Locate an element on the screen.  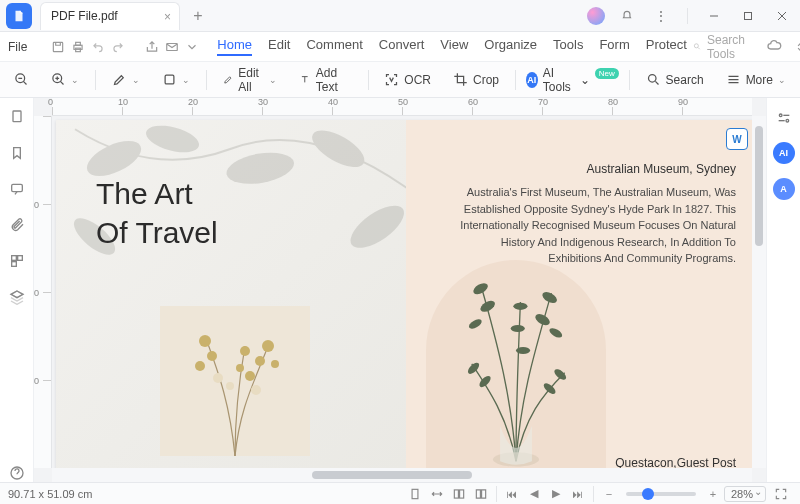
email-icon is located at coordinates (172, 47).